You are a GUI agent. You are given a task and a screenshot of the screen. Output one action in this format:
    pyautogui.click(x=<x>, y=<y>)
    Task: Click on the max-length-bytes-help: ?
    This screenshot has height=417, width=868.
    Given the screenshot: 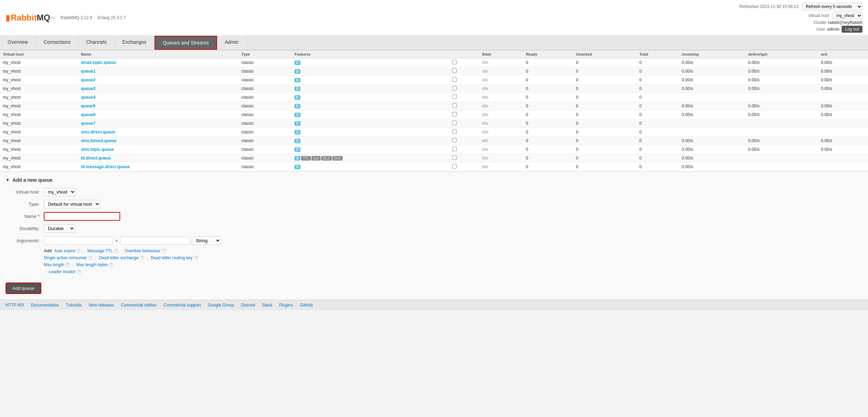 What is the action you would take?
    pyautogui.click(x=111, y=265)
    